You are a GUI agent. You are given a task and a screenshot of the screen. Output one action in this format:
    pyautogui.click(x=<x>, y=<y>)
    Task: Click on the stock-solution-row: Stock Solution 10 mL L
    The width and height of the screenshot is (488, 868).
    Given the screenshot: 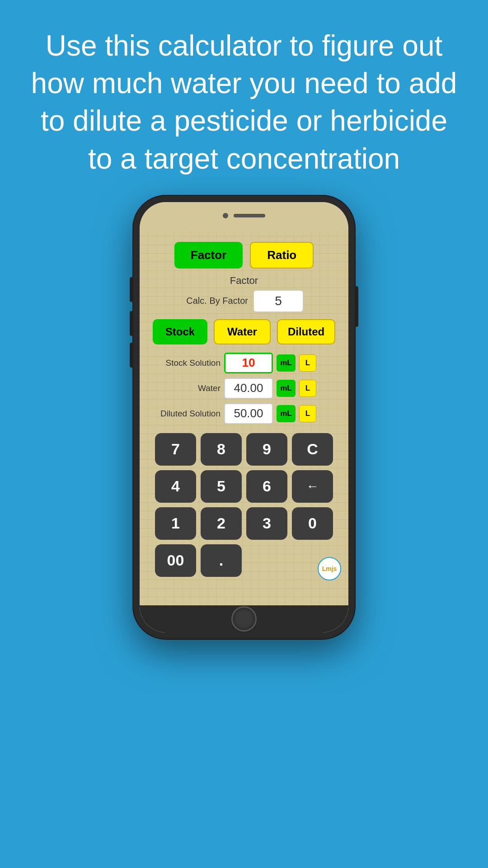 What is the action you would take?
    pyautogui.click(x=244, y=363)
    